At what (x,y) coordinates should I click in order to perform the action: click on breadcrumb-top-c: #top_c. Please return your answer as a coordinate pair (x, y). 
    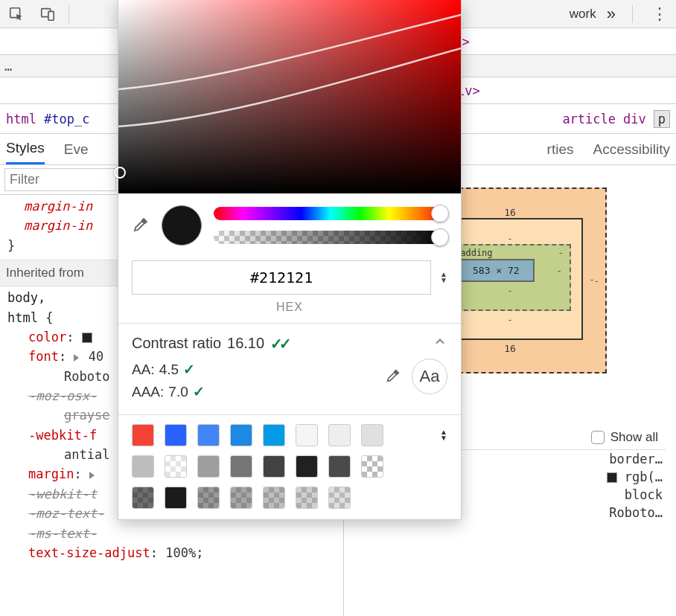
    Looking at the image, I should click on (67, 119).